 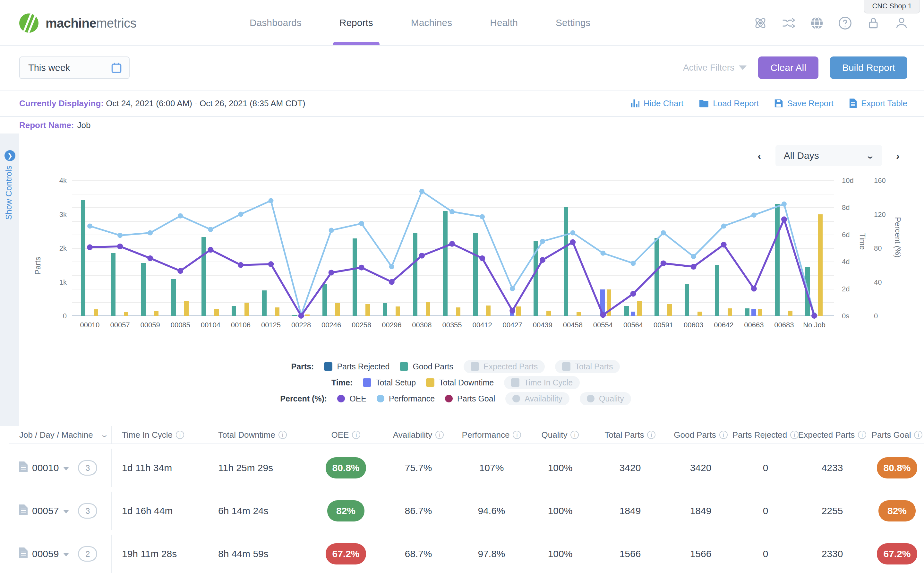 I want to click on atom-icon, so click(x=761, y=23).